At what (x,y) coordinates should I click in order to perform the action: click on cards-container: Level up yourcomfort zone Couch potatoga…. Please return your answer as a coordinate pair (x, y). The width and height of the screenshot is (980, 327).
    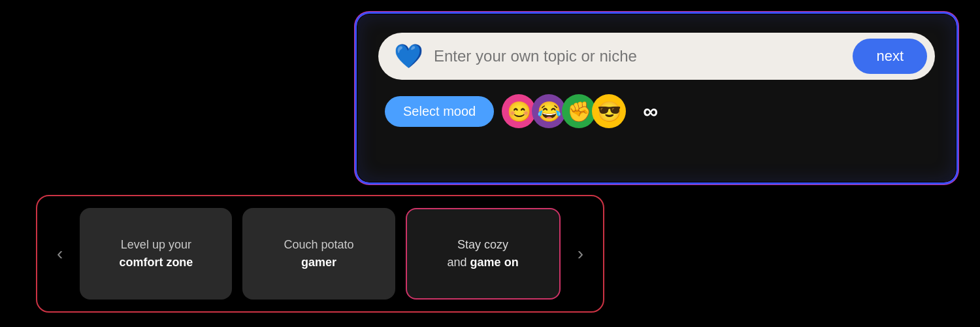
    Looking at the image, I should click on (320, 254).